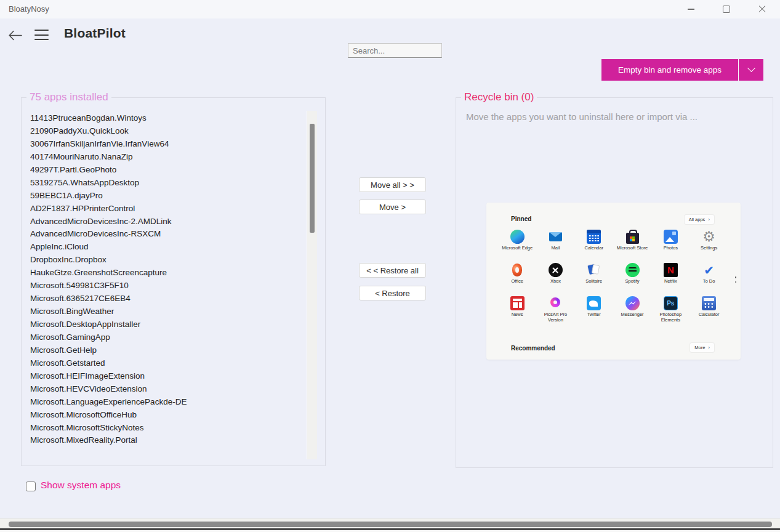  What do you see at coordinates (593, 236) in the screenshot?
I see `calendar-icon` at bounding box center [593, 236].